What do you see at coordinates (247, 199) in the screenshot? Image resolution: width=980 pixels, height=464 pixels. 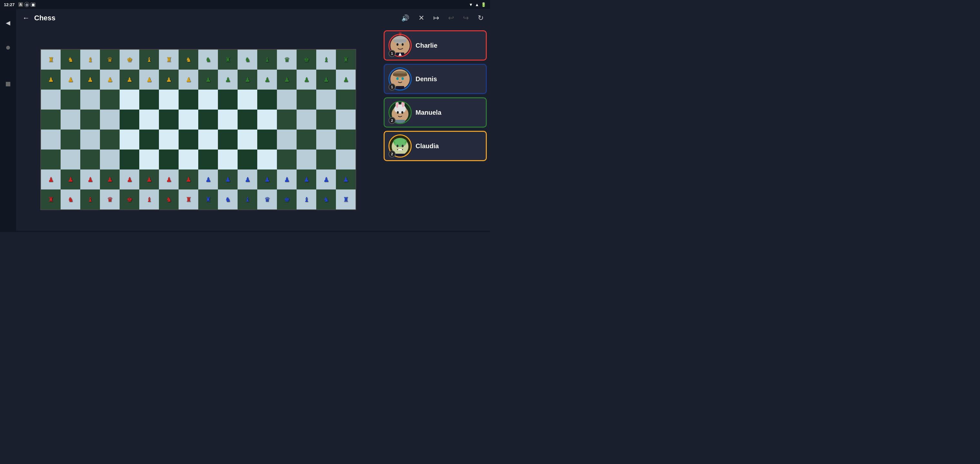 I see `chess-cell-7-10: ♝` at bounding box center [247, 199].